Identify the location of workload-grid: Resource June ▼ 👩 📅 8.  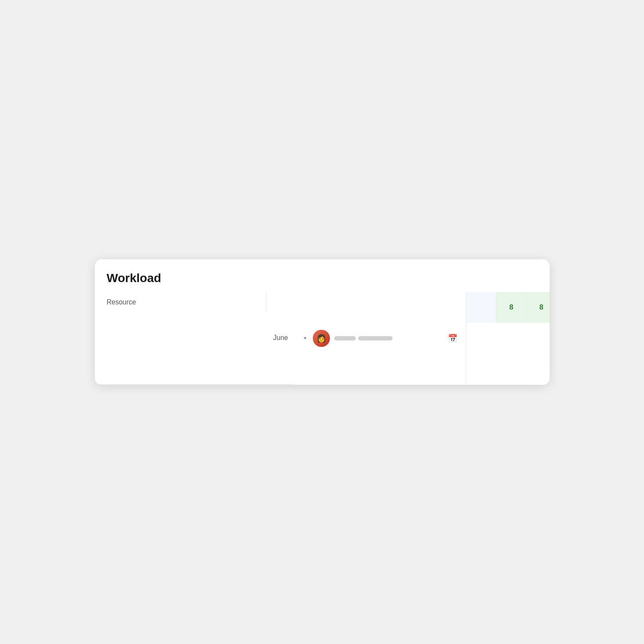
(322, 338).